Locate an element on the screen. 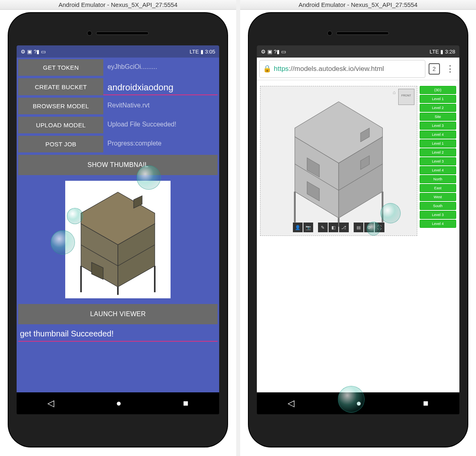 The image size is (476, 456). view-item: North is located at coordinates (438, 179).